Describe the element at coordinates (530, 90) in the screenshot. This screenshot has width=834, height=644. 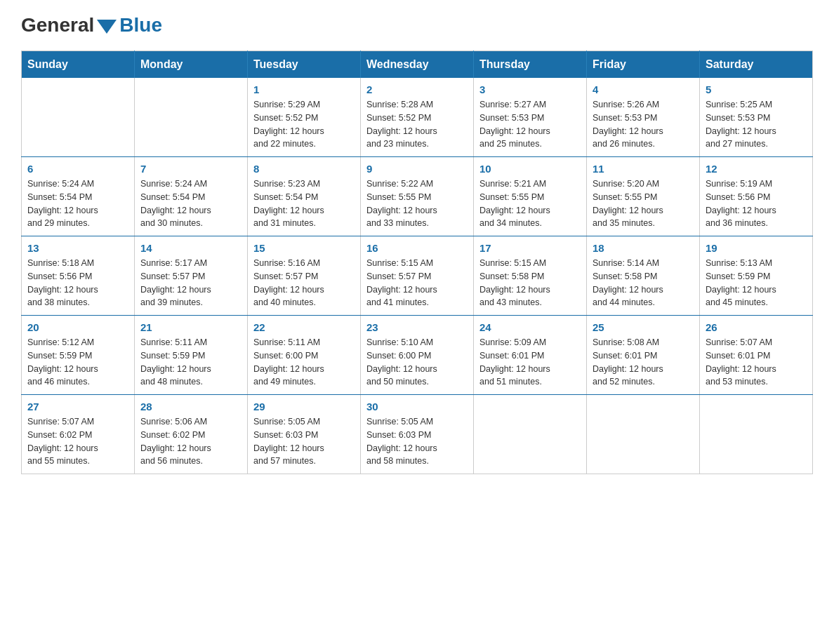
I see `day-number: 3` at that location.